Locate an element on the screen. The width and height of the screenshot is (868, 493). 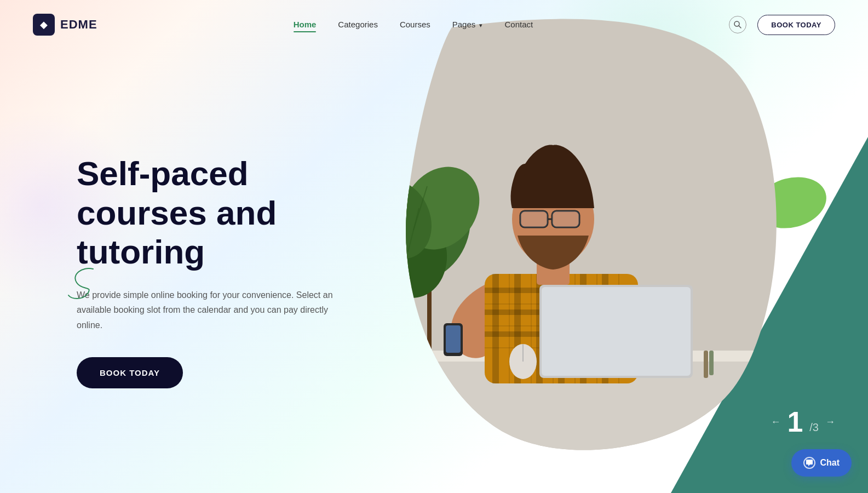
nav-item-categories: Categories is located at coordinates (358, 25).